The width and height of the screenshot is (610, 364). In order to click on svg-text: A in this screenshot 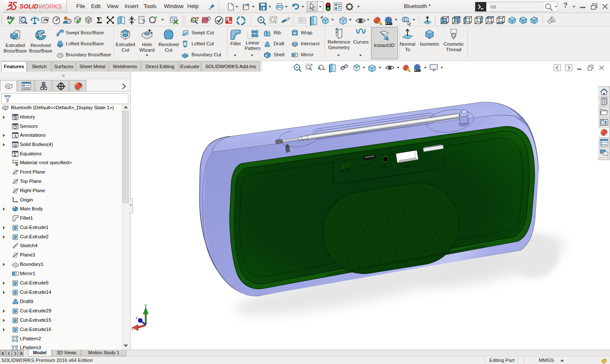, I will do `click(15, 136)`.